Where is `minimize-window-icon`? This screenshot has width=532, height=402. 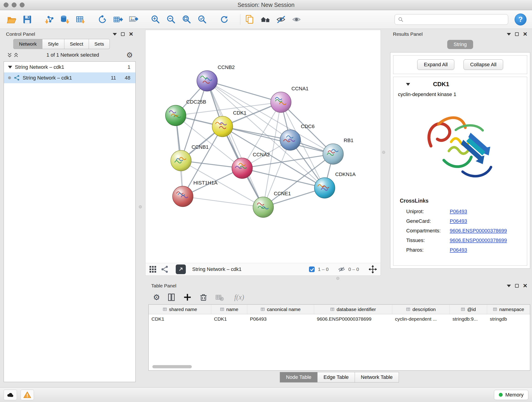 minimize-window-icon is located at coordinates (14, 5).